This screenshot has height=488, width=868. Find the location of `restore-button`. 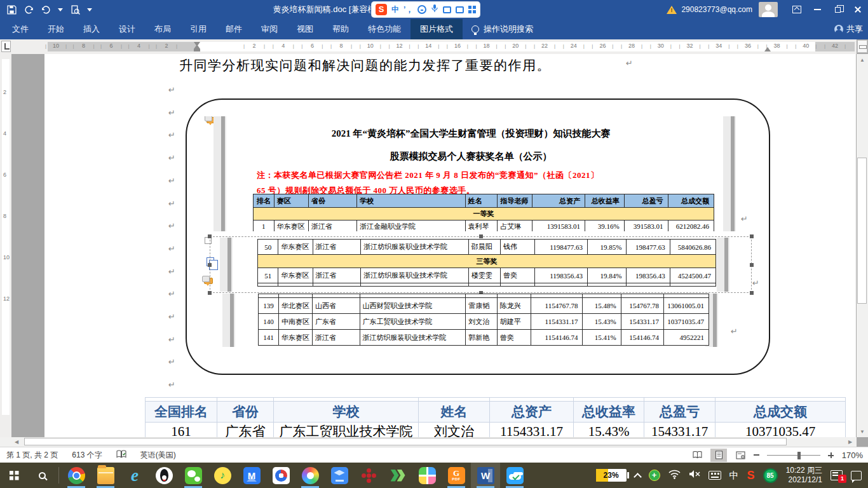

restore-button is located at coordinates (837, 10).